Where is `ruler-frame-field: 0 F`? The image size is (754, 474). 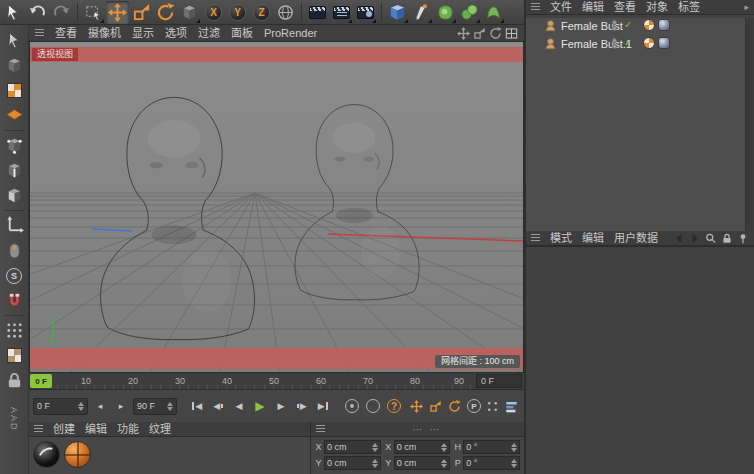 ruler-frame-field: 0 F is located at coordinates (499, 381).